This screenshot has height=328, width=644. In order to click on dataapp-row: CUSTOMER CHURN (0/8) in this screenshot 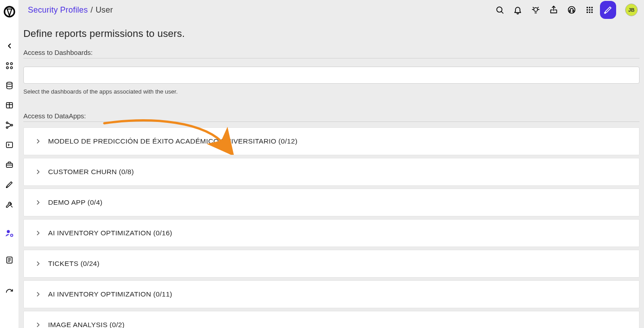, I will do `click(332, 172)`.